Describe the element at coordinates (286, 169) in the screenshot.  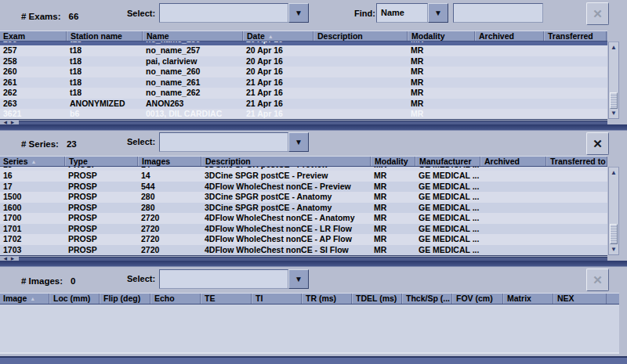
I see `series-cell: 3DCine SPGR postCE - Preview` at that location.